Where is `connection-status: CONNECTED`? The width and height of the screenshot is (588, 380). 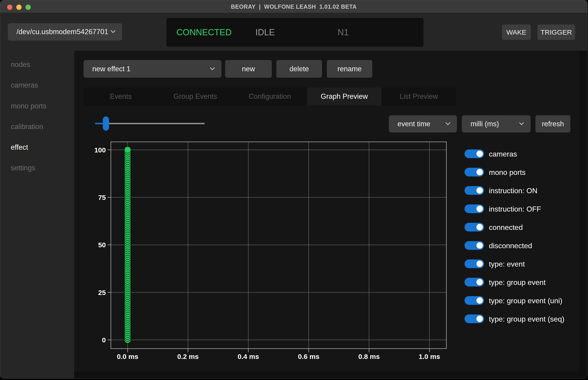 connection-status: CONNECTED is located at coordinates (204, 32).